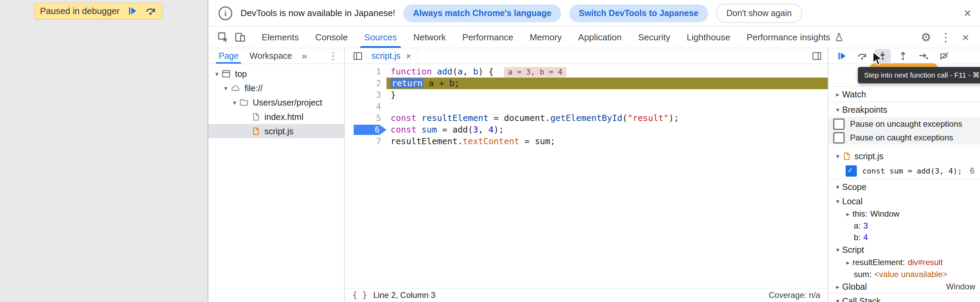 Image resolution: width=980 pixels, height=302 pixels. What do you see at coordinates (391, 56) in the screenshot?
I see `editor-file-tab: script.js ×` at bounding box center [391, 56].